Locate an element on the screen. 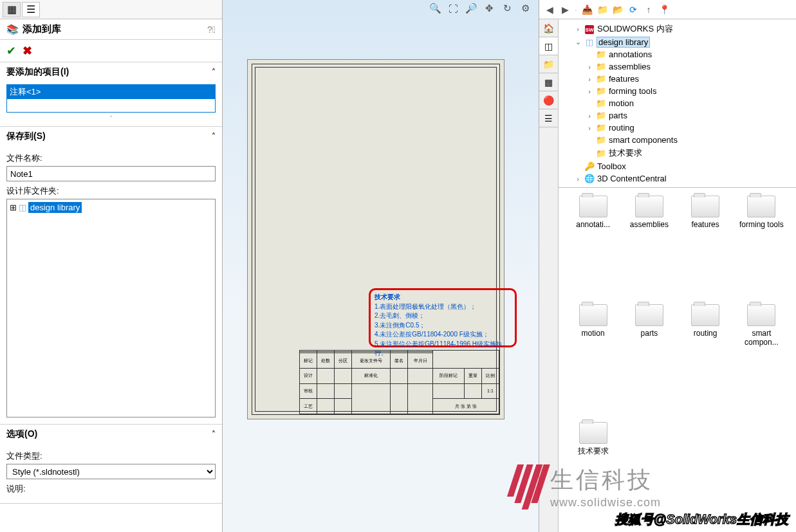  tab-appearances: 🔴 is located at coordinates (548, 100).